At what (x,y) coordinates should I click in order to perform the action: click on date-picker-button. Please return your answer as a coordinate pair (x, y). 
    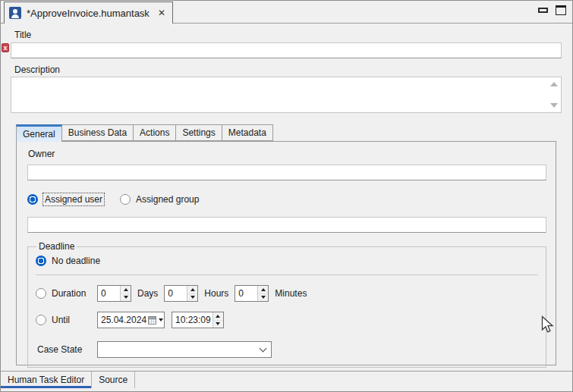
    Looking at the image, I should click on (156, 320).